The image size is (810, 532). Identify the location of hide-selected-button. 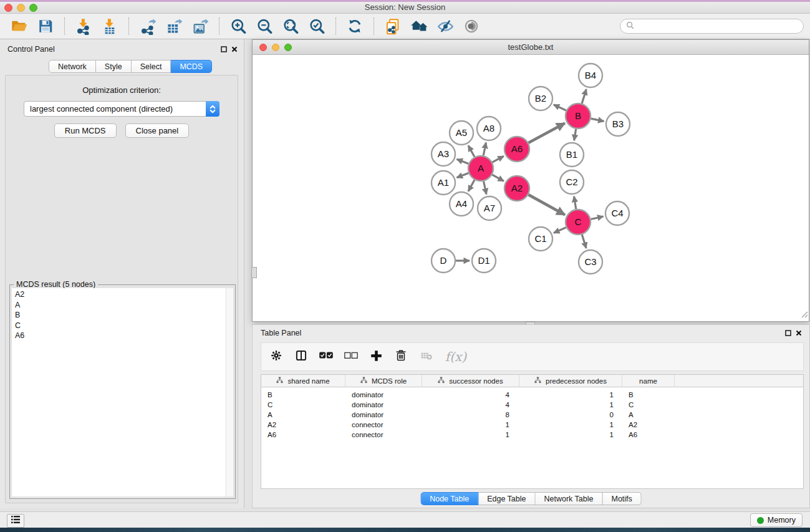
(445, 26).